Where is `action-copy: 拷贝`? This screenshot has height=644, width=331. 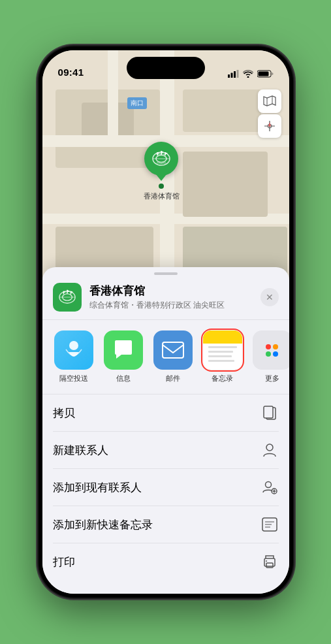
action-copy: 拷贝 is located at coordinates (166, 413).